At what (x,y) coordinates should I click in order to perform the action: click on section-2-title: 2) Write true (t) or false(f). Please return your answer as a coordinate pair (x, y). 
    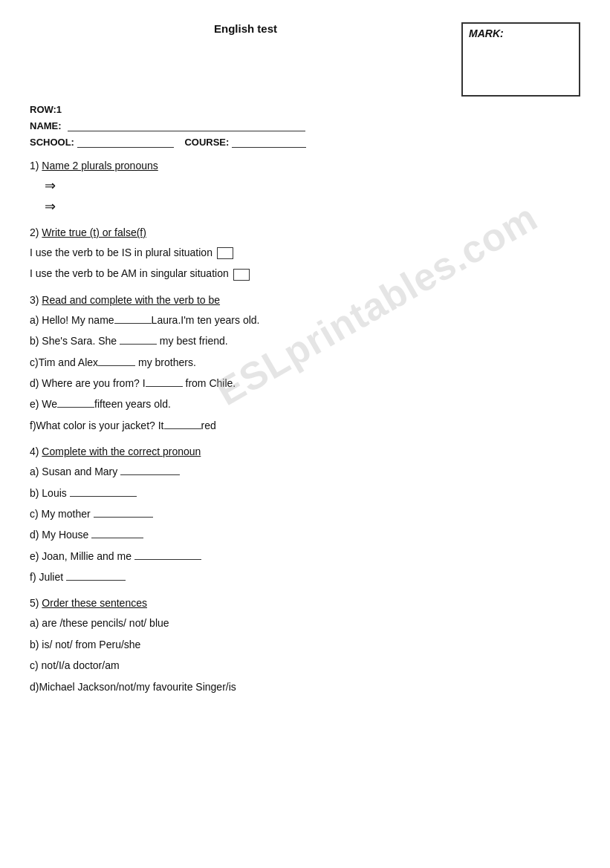
    Looking at the image, I should click on (305, 232).